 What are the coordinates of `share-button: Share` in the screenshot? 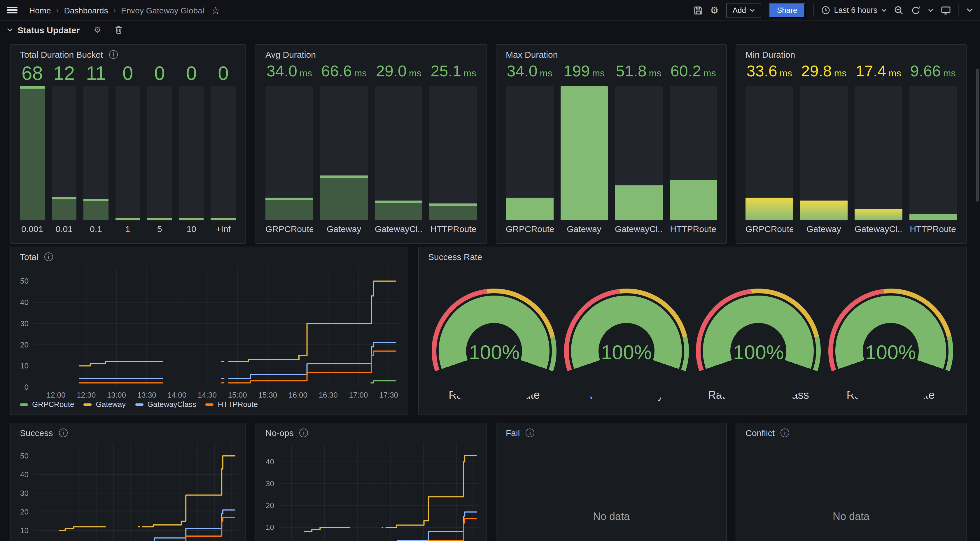 It's located at (787, 10).